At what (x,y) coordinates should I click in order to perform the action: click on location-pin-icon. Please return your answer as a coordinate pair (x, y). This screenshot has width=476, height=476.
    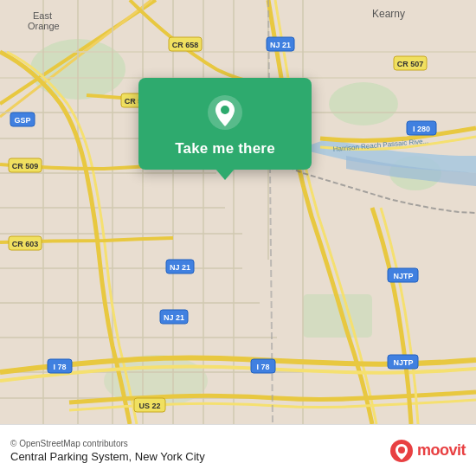
    Looking at the image, I should click on (225, 113).